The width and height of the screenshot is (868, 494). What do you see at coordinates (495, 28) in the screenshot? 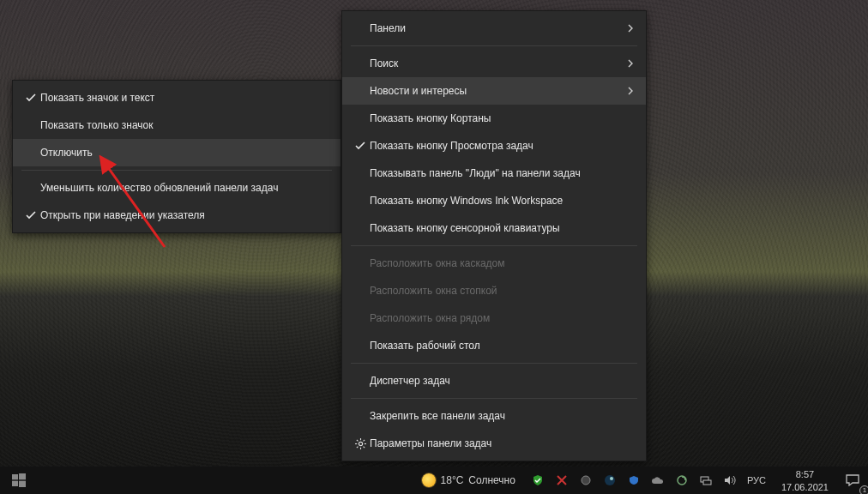
I see `menu-item-label: Панели` at bounding box center [495, 28].